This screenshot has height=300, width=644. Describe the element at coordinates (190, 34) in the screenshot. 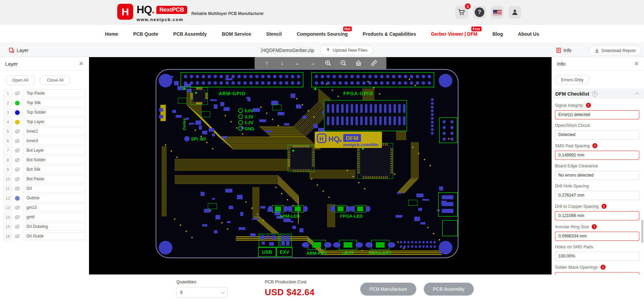

I see `nav-item-pcb-assembly: PCB Assembly` at that location.